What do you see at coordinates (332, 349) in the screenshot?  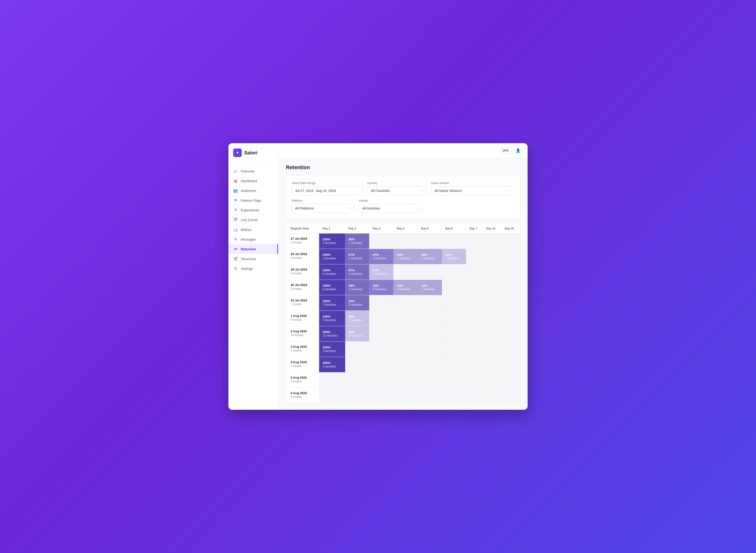 I see `day-cell-7-0: 100% 3 Identities` at bounding box center [332, 349].